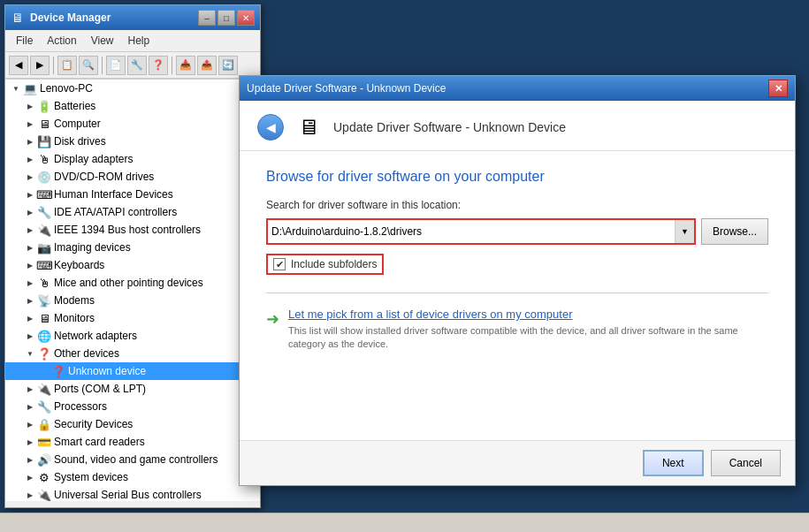 The height and width of the screenshot is (532, 809). What do you see at coordinates (529, 315) in the screenshot?
I see `pick-title: Let me pick from a list of device driver…` at bounding box center [529, 315].